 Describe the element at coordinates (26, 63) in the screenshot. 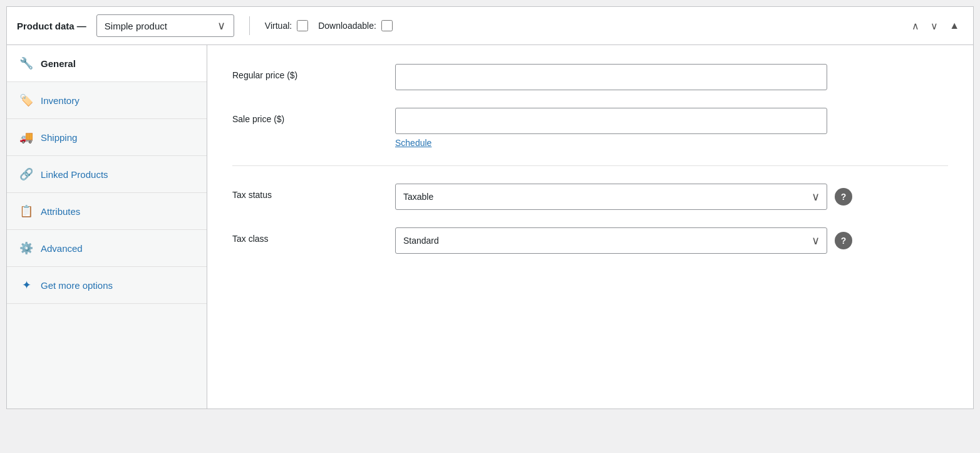

I see `wrench-icon: 🔧` at that location.